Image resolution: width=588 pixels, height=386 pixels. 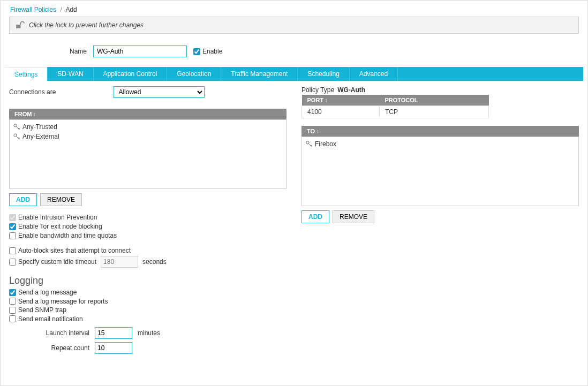 I want to click on logging-title: Logging, so click(x=148, y=281).